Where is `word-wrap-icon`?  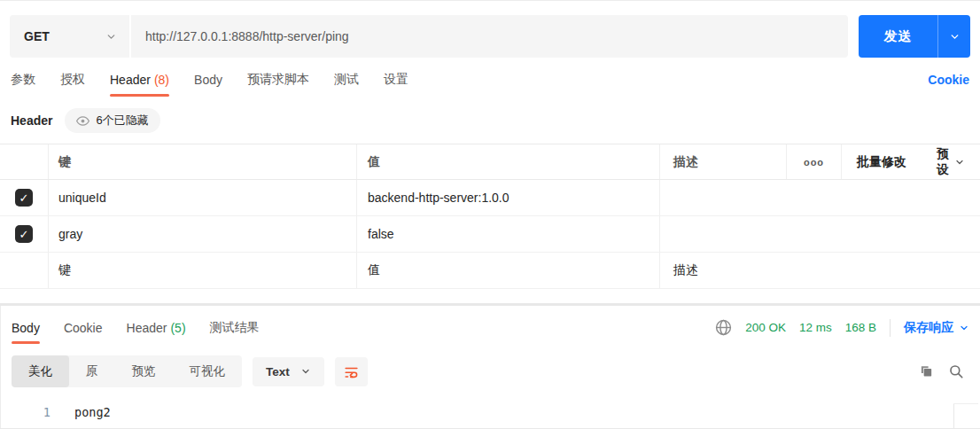
word-wrap-icon is located at coordinates (351, 372).